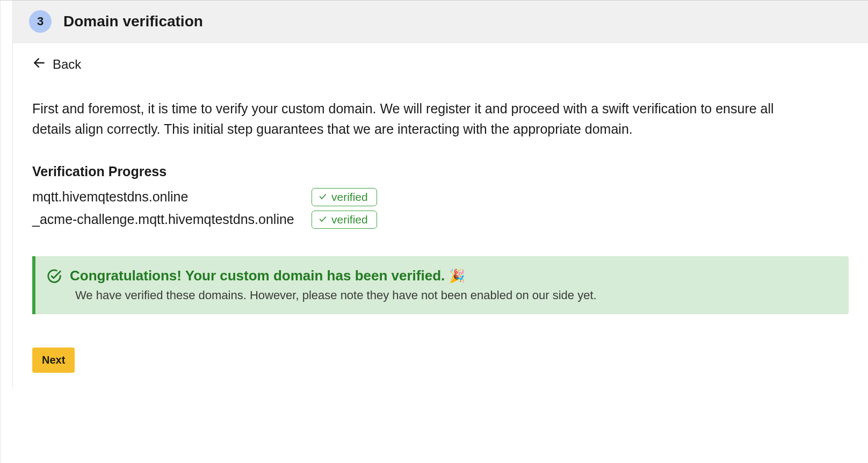 The height and width of the screenshot is (463, 868). Describe the element at coordinates (67, 64) in the screenshot. I see `back-label: Back` at that location.